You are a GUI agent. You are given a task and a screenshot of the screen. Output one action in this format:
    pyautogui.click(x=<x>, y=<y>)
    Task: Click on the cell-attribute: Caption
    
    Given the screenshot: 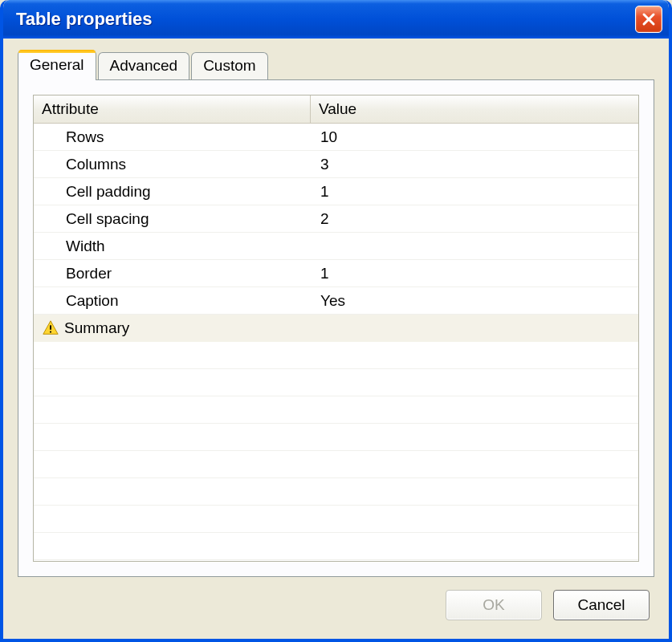 What is the action you would take?
    pyautogui.click(x=172, y=301)
    